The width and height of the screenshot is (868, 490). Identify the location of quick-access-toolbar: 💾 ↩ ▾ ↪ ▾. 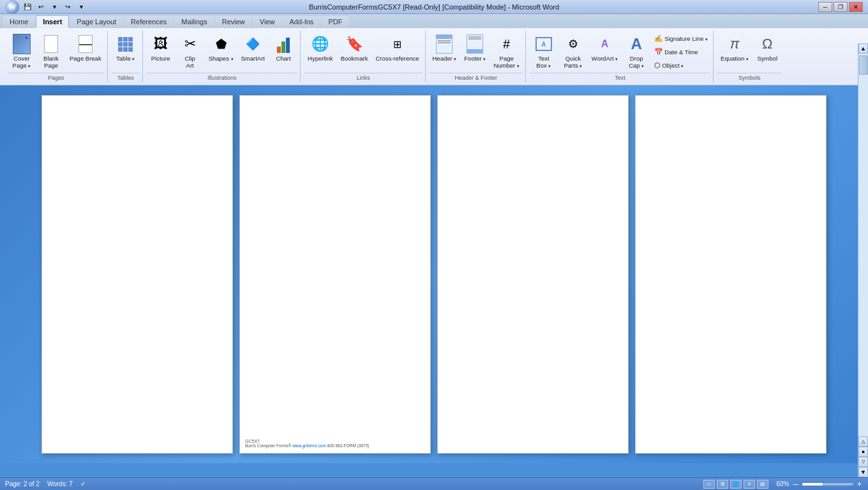
(54, 7).